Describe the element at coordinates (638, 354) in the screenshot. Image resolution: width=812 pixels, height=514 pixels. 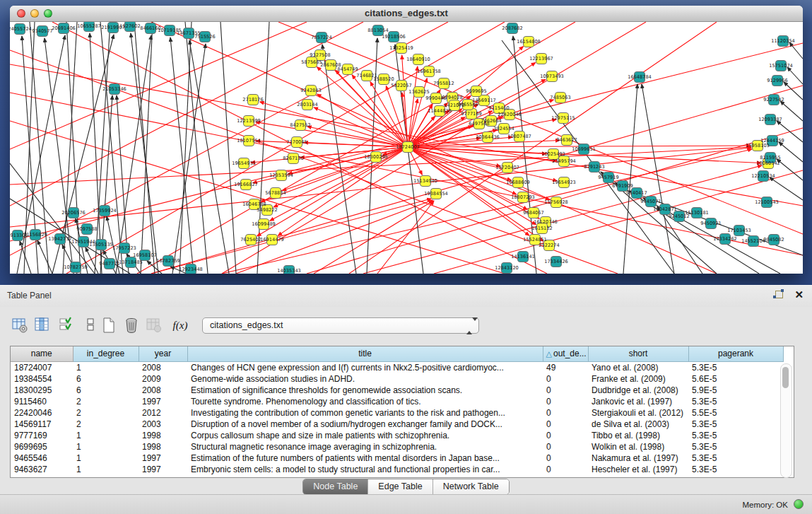
I see `column-header-short: short` at that location.